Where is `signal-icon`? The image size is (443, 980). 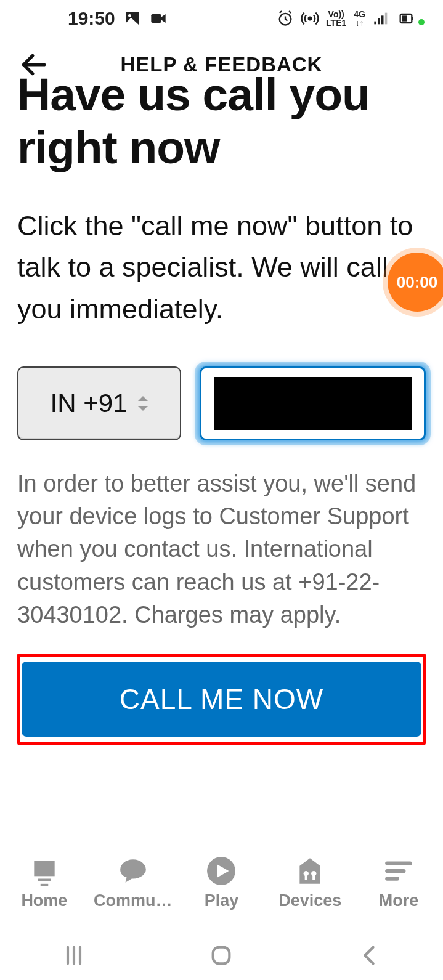
signal-icon is located at coordinates (381, 18).